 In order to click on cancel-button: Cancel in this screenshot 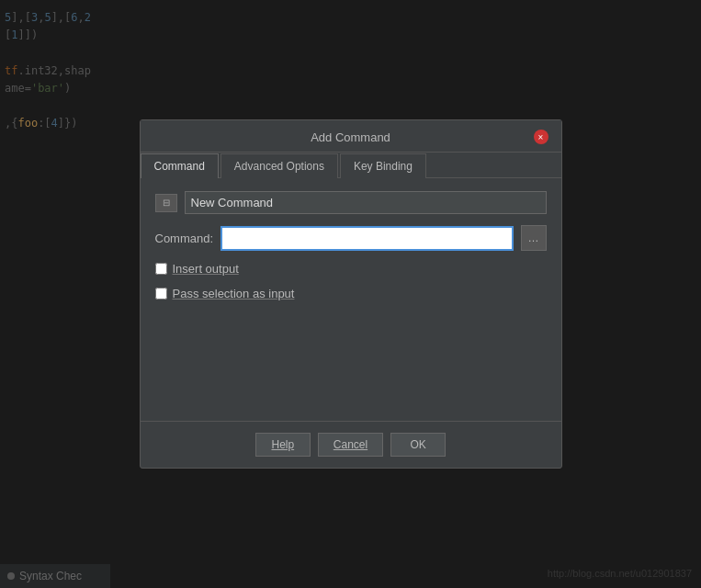, I will do `click(351, 445)`.